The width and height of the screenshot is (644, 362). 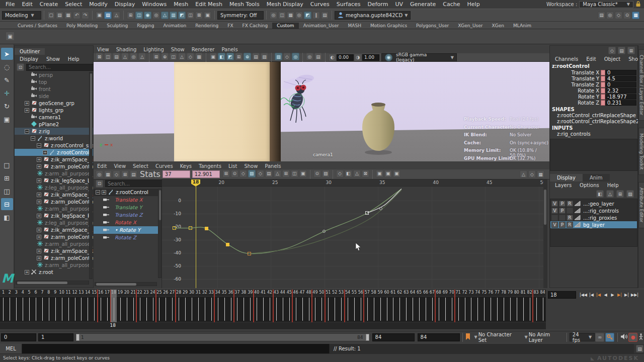 I want to click on frame-number: 73, so click(x=471, y=293).